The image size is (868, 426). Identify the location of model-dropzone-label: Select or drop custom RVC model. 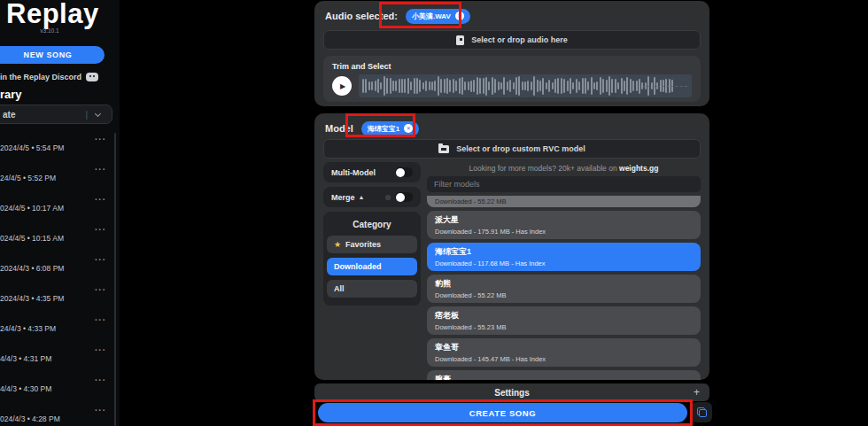
(521, 149).